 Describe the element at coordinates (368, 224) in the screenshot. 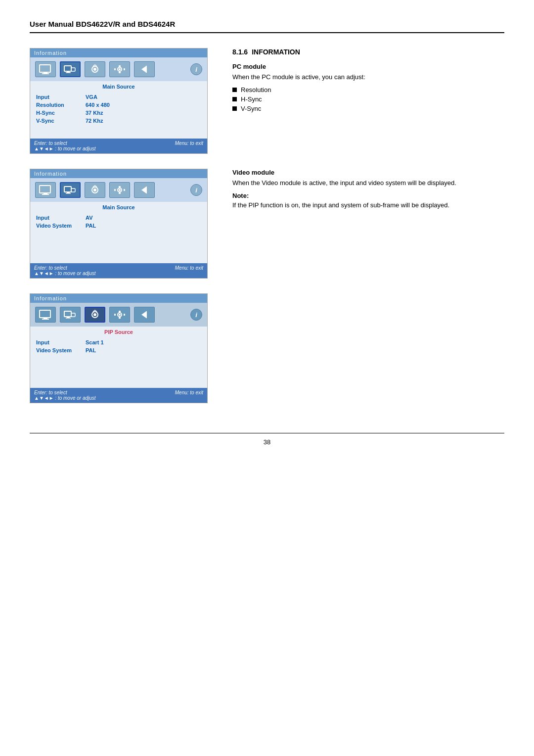

I see `video-module-description: Video module When the Video module is ac…` at that location.